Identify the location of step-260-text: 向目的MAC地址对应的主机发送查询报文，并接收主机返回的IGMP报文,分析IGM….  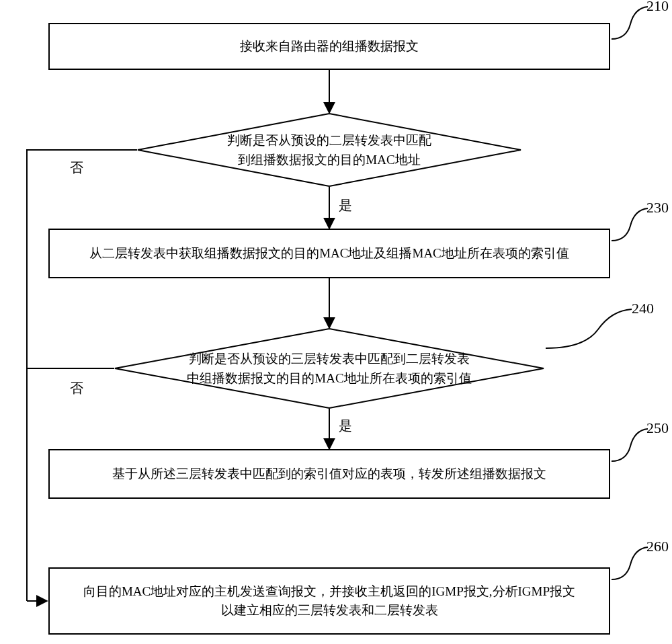
(329, 601).